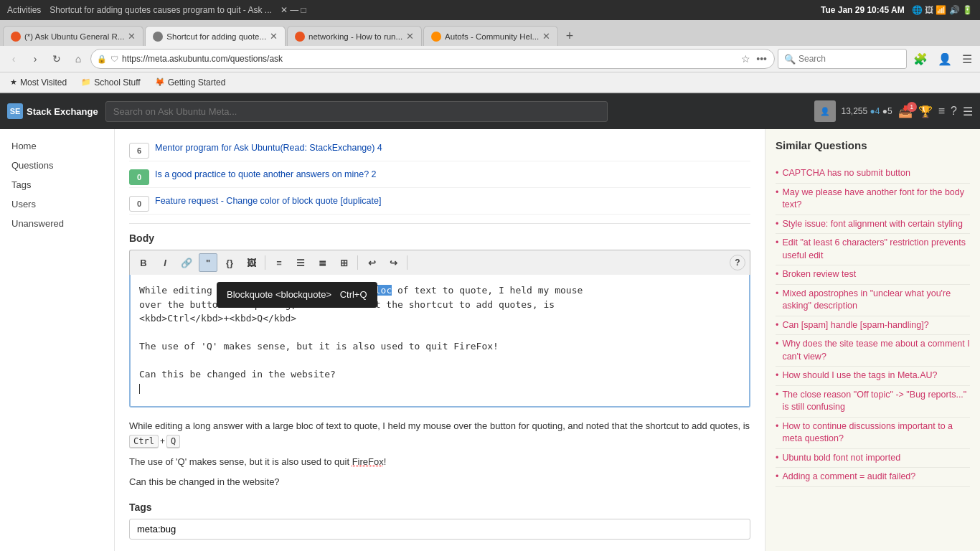 The image size is (980, 551). Describe the element at coordinates (876, 433) in the screenshot. I see `similar-link-10: How to continue discussions important to…` at that location.